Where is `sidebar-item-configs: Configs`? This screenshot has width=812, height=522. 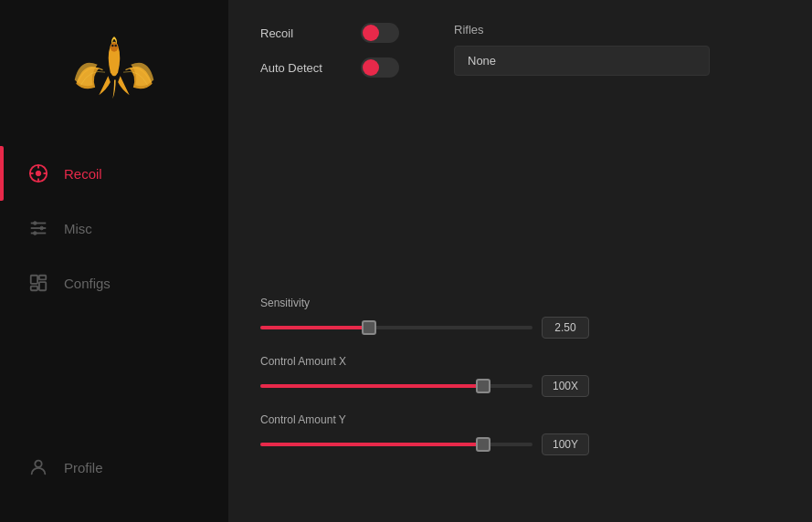 sidebar-item-configs: Configs is located at coordinates (114, 283).